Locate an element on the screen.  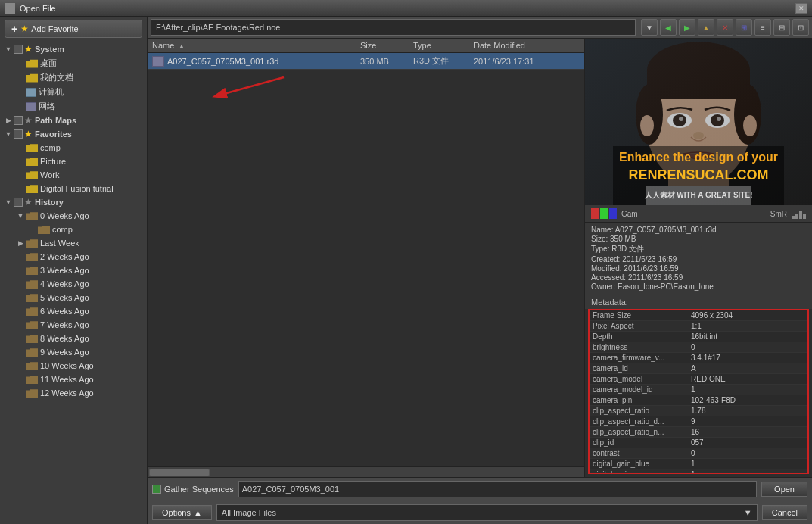
sidebar-item-week-10: 10 Weeks Ago is located at coordinates (73, 366).